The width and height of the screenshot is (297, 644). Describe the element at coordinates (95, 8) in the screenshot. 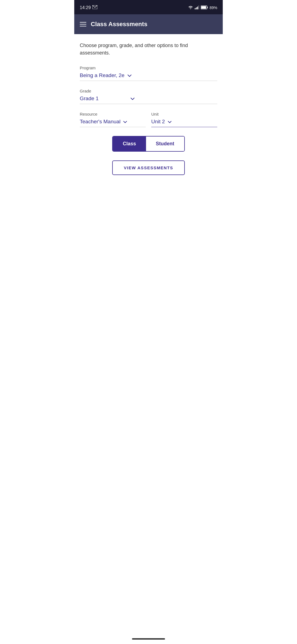

I see `mail-icon` at that location.